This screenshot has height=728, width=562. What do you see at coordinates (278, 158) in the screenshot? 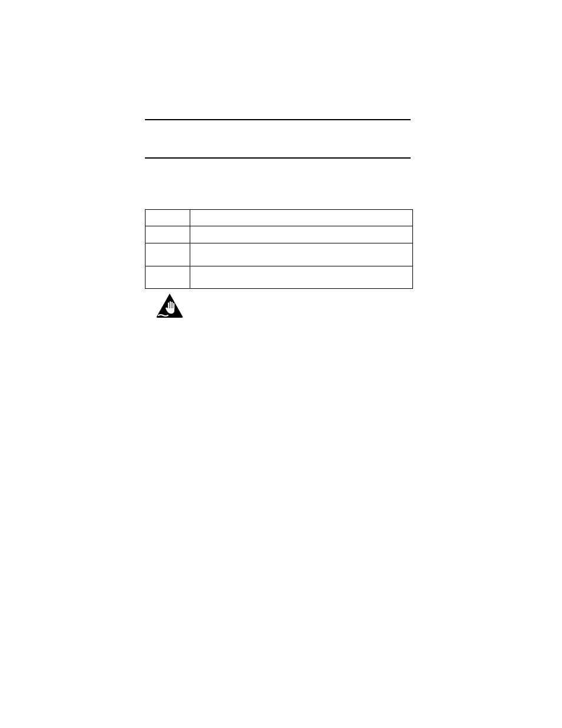
I see `divider-rule-bottom` at bounding box center [278, 158].